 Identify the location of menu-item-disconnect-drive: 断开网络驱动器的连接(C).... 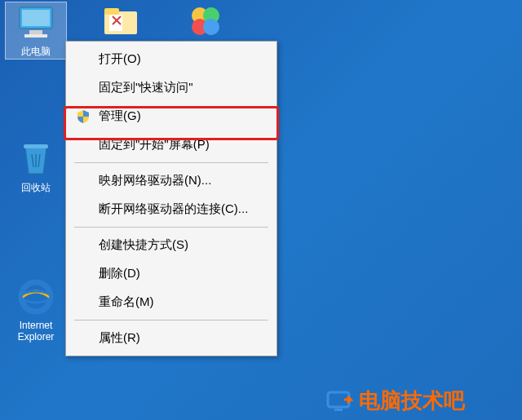
(171, 209).